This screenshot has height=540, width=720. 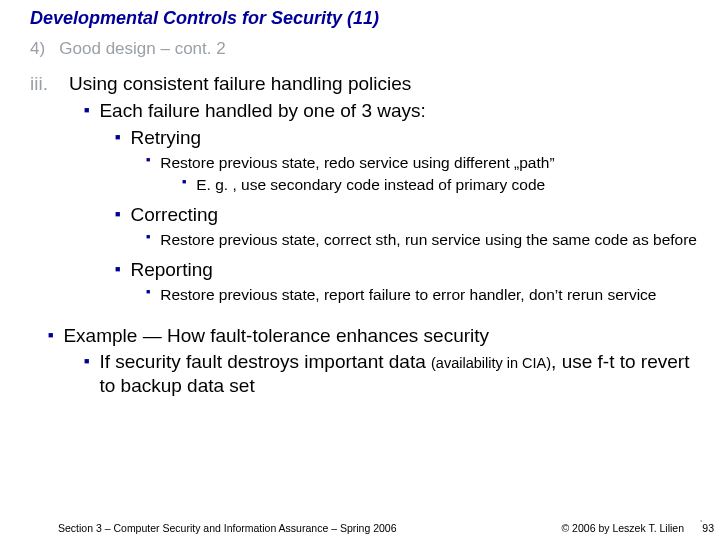 I want to click on example-body-paren: (availability in CIA), so click(x=491, y=363).